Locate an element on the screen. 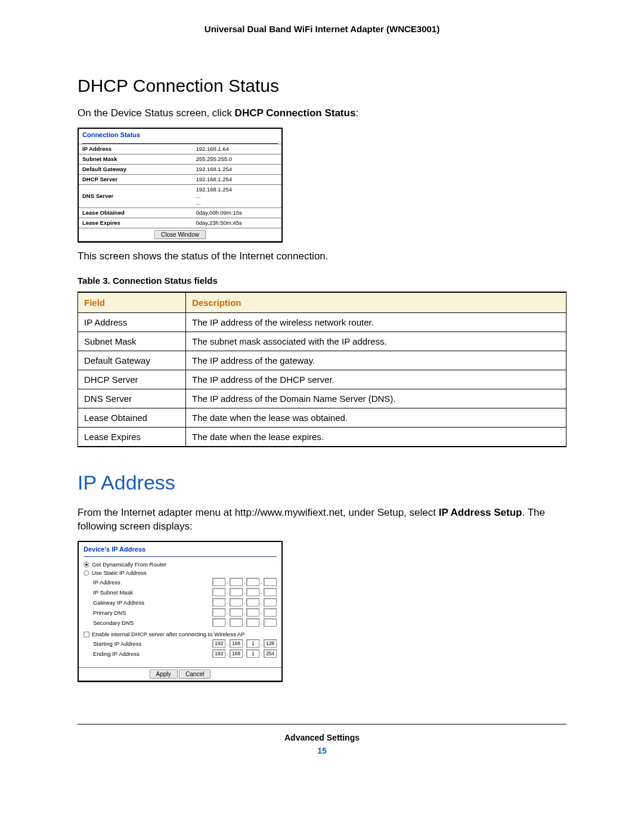 The image size is (644, 833). table-row: Default GatewayThe IP address of the gat… is located at coordinates (322, 360).